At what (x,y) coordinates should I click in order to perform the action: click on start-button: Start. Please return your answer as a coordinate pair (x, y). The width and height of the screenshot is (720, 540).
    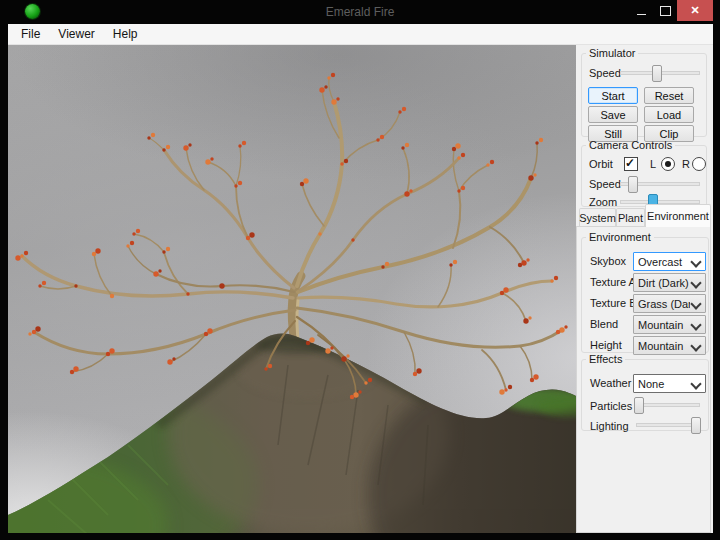
    Looking at the image, I should click on (613, 96).